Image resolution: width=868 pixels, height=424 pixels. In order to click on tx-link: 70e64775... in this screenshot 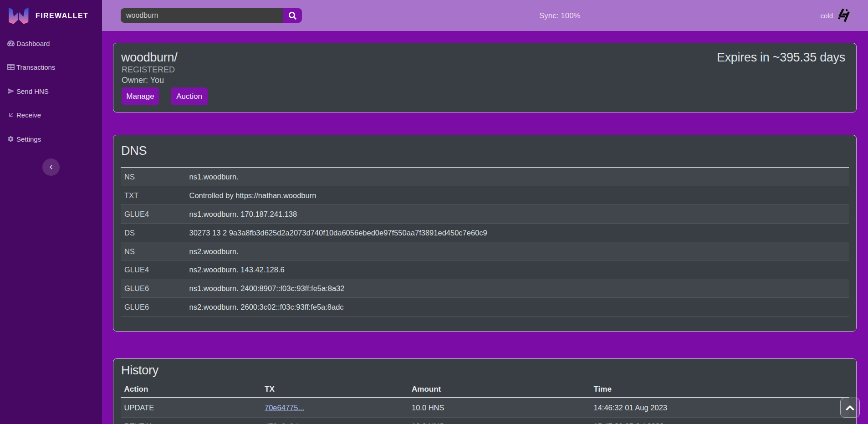, I will do `click(284, 408)`.